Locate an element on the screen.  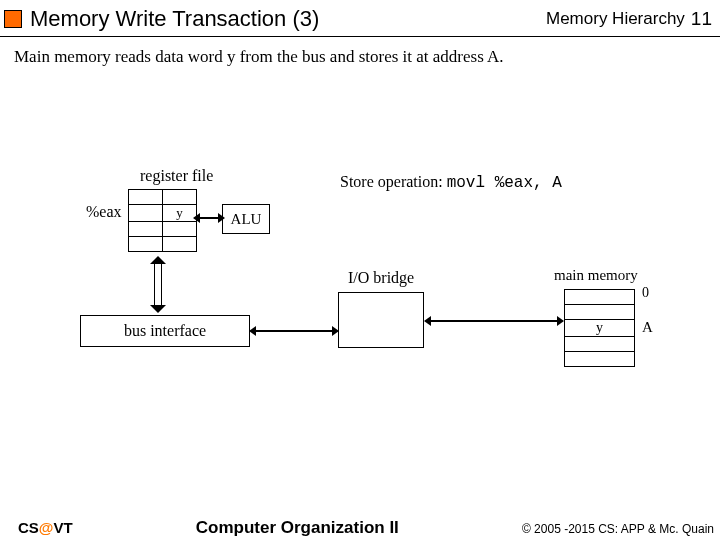
main-memory-index0: 0 is located at coordinates (646, 293).